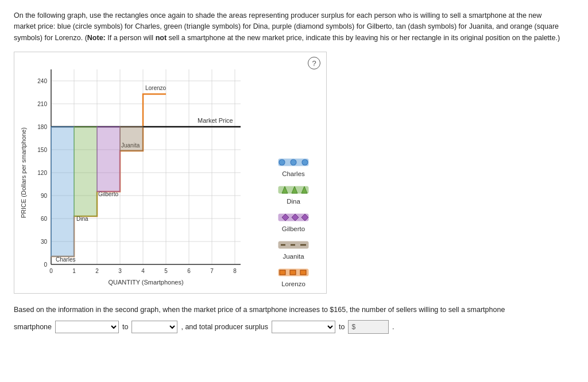 Image resolution: width=588 pixels, height=382 pixels. What do you see at coordinates (65, 259) in the screenshot?
I see `svg-text: Charles` at bounding box center [65, 259].